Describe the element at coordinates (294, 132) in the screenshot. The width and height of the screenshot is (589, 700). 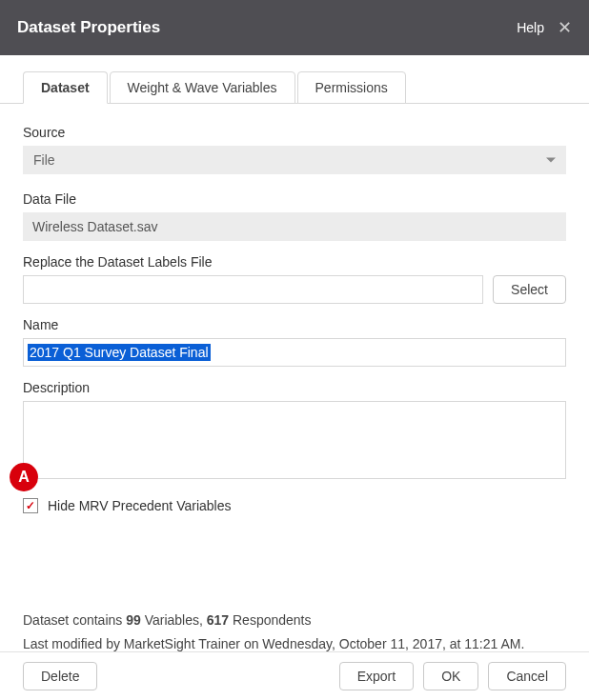
I see `source-label: Source` at that location.